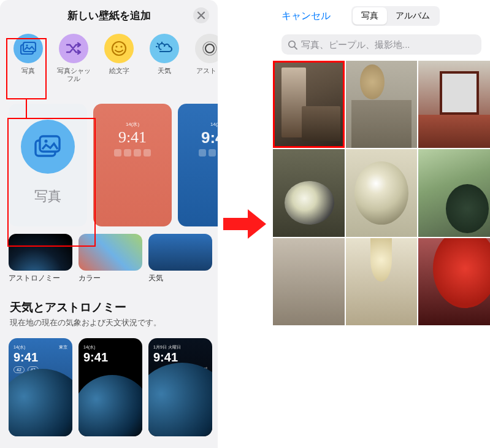 The width and height of the screenshot is (490, 448). Describe the element at coordinates (28, 58) in the screenshot. I see `category-photo: 写真` at that location.